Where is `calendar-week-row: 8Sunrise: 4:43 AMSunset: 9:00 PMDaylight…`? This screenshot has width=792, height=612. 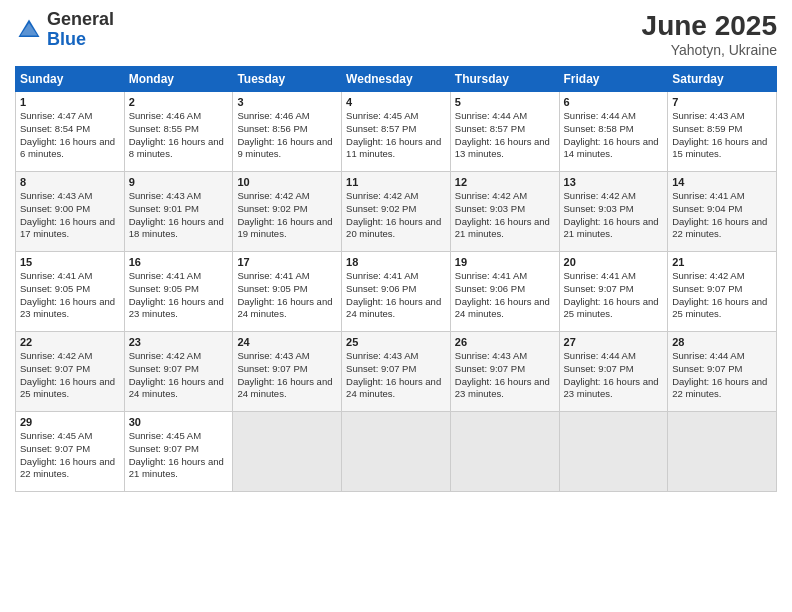
calendar-week-row: 8Sunrise: 4:43 AMSunset: 9:00 PMDaylight… is located at coordinates (396, 212).